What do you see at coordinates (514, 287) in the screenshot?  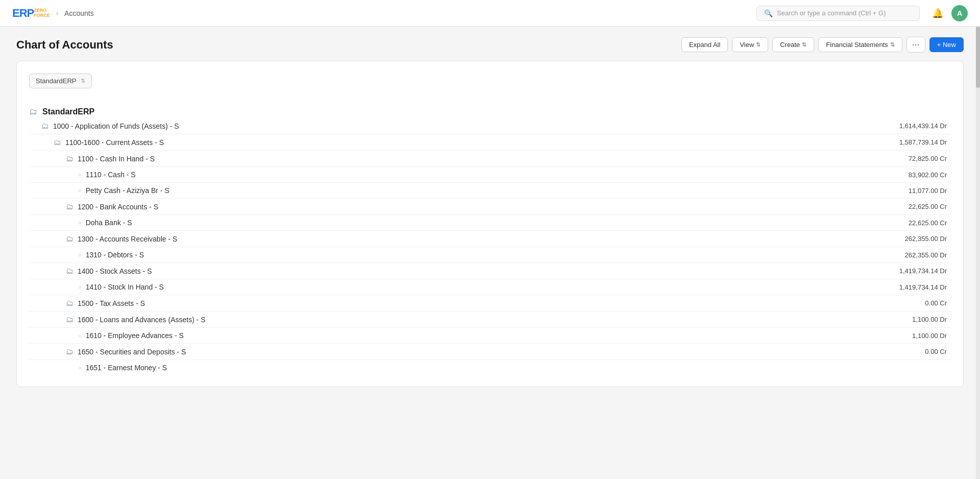 I see `tree-row-inner: ○1410 - Stock In Hand - S1,419,734.14 Dr` at bounding box center [514, 287].